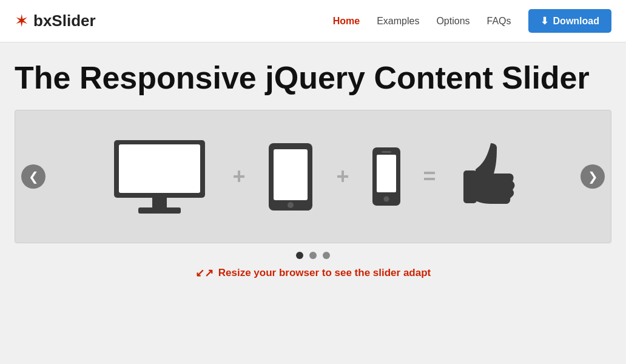 The width and height of the screenshot is (626, 364). What do you see at coordinates (593, 177) in the screenshot?
I see `slider-next-button: ❯` at bounding box center [593, 177].